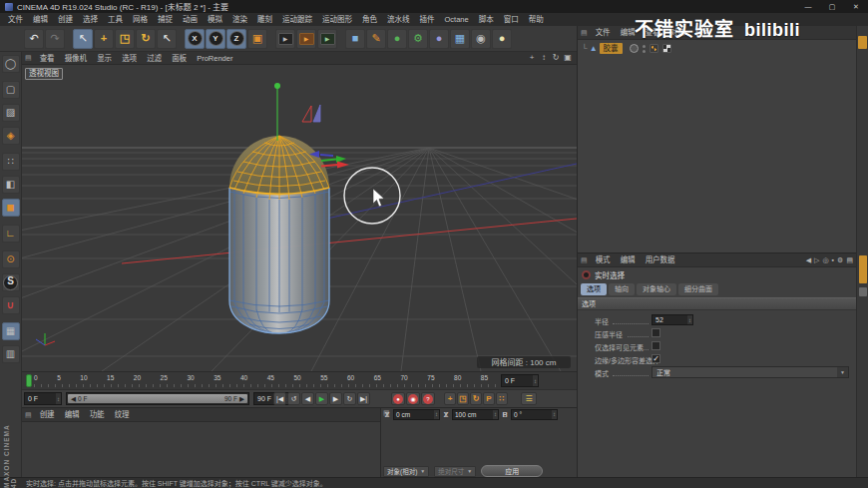 The width and height of the screenshot is (868, 488). I want to click on next-frame-button: ▶, so click(335, 399).